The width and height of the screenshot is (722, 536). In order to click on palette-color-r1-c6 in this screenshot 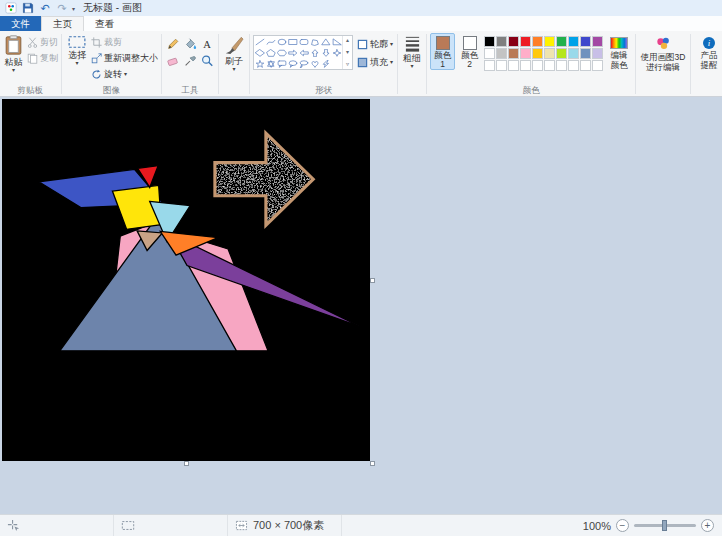, I will do `click(550, 42)`.